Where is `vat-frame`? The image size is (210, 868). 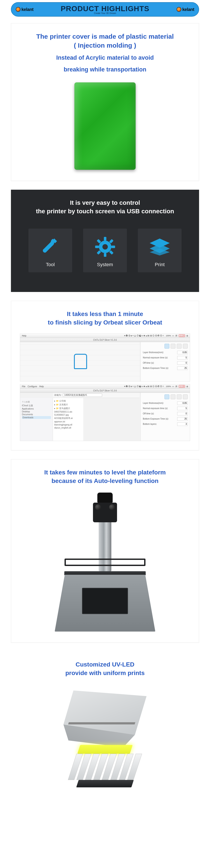 vat-frame is located at coordinates (105, 573).